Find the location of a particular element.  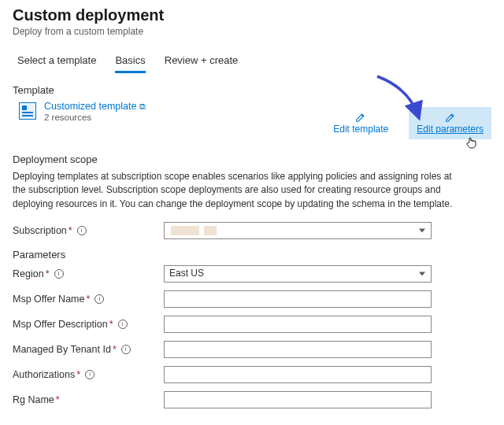

edit-template-button: Edit template is located at coordinates (361, 123).